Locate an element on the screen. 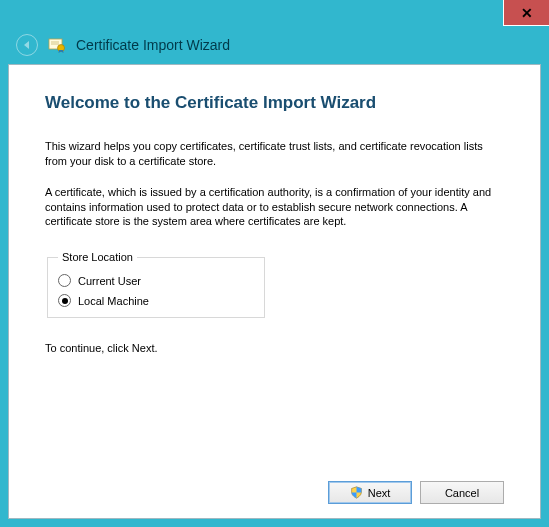 Image resolution: width=549 pixels, height=527 pixels. store-location-group: Store Location Current User Local Machin… is located at coordinates (156, 284).